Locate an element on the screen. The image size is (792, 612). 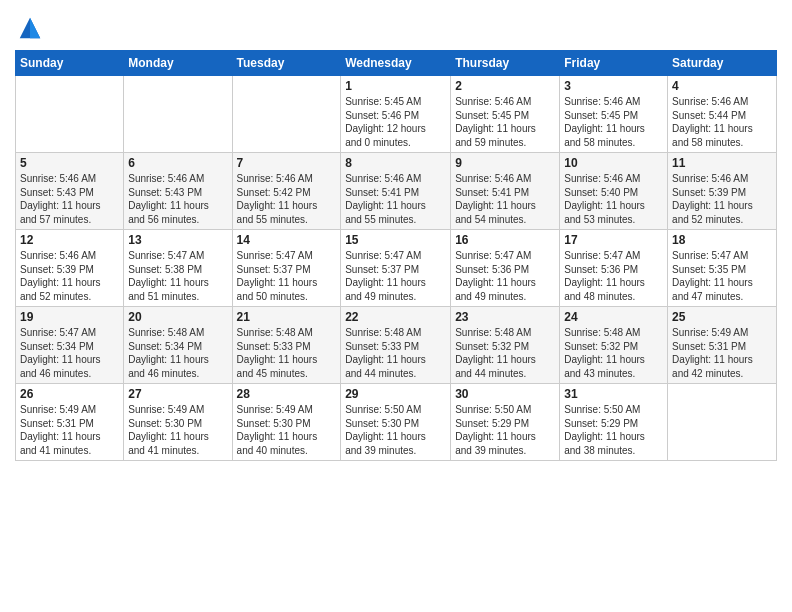
calendar-week-row: 19Sunrise: 5:47 AM Sunset: 5:34 PM Dayli… is located at coordinates (396, 346).